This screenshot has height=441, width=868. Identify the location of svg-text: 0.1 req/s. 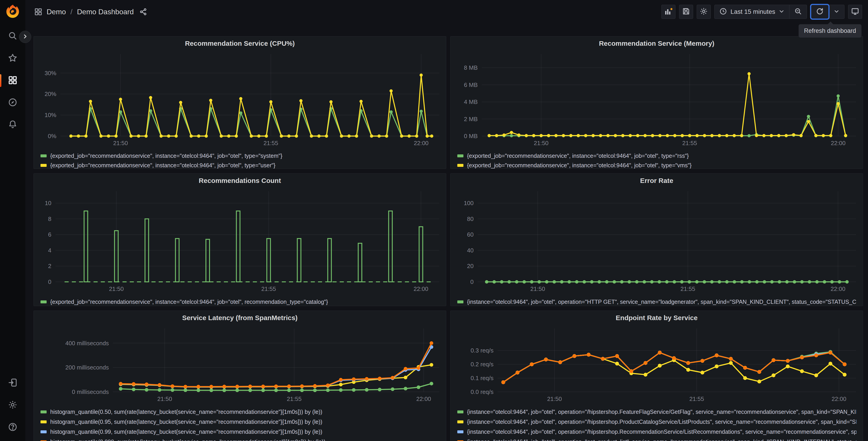
(482, 378).